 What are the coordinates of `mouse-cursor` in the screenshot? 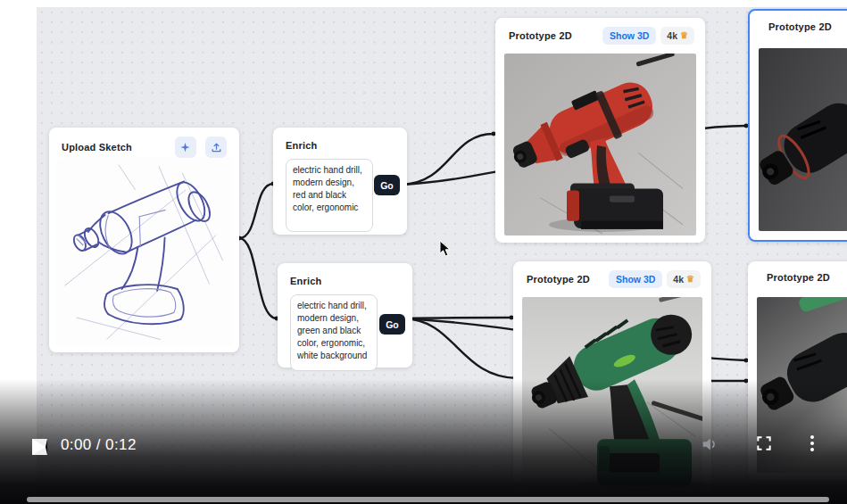 It's located at (445, 249).